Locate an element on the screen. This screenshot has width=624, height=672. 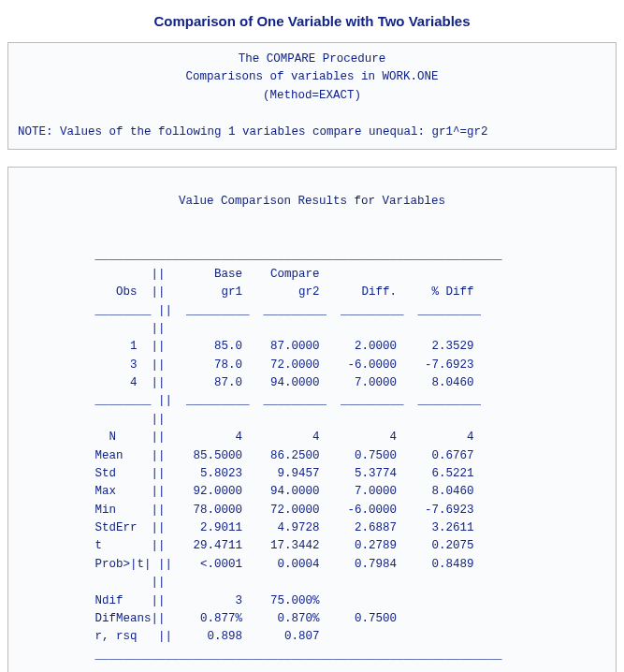
rule-bot: ________________________________________… is located at coordinates (260, 655).